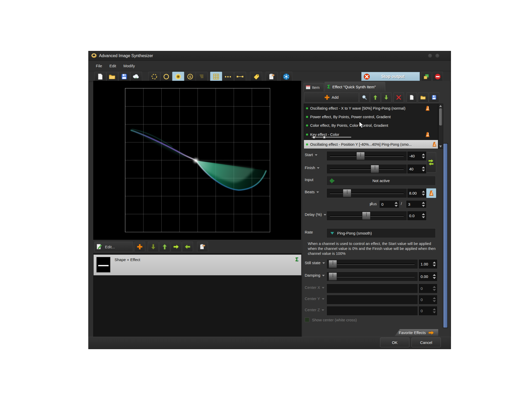  Describe the element at coordinates (423, 216) in the screenshot. I see `delay-spinner` at that location.